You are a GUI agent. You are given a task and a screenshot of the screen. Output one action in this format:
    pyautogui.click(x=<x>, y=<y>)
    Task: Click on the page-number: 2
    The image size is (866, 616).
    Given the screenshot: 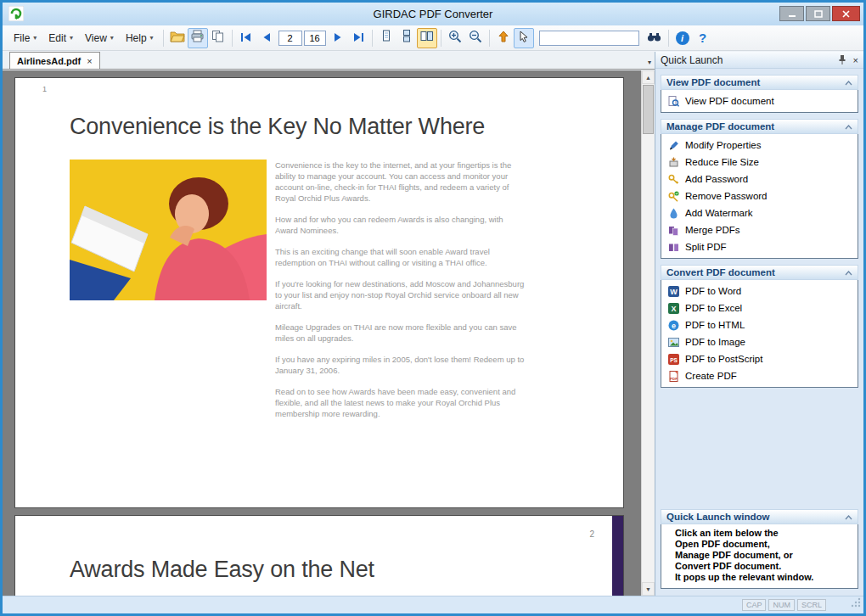 What is the action you would take?
    pyautogui.click(x=592, y=535)
    